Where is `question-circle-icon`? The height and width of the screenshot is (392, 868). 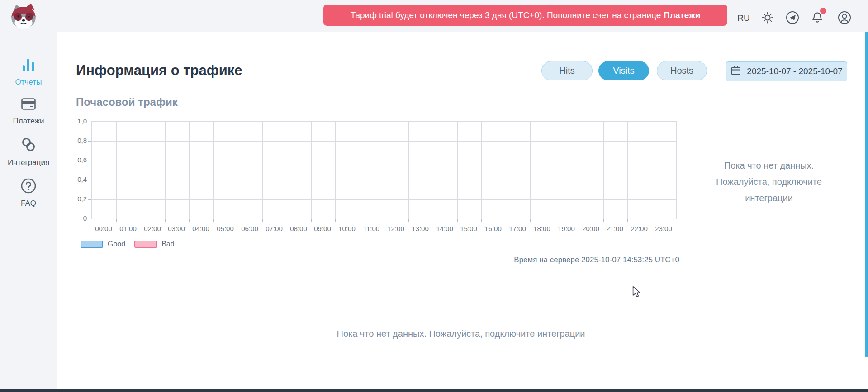 question-circle-icon is located at coordinates (28, 192).